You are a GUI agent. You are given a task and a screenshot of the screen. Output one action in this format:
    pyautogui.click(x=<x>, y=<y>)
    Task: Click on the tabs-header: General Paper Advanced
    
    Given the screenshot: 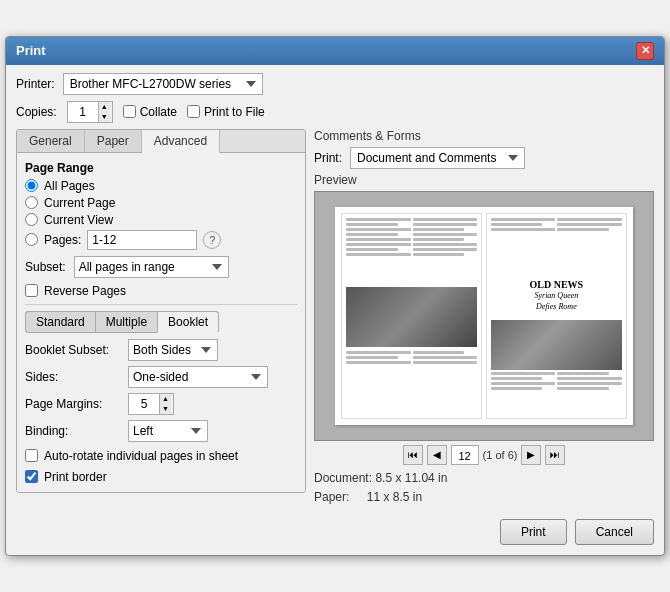 What is the action you would take?
    pyautogui.click(x=161, y=142)
    